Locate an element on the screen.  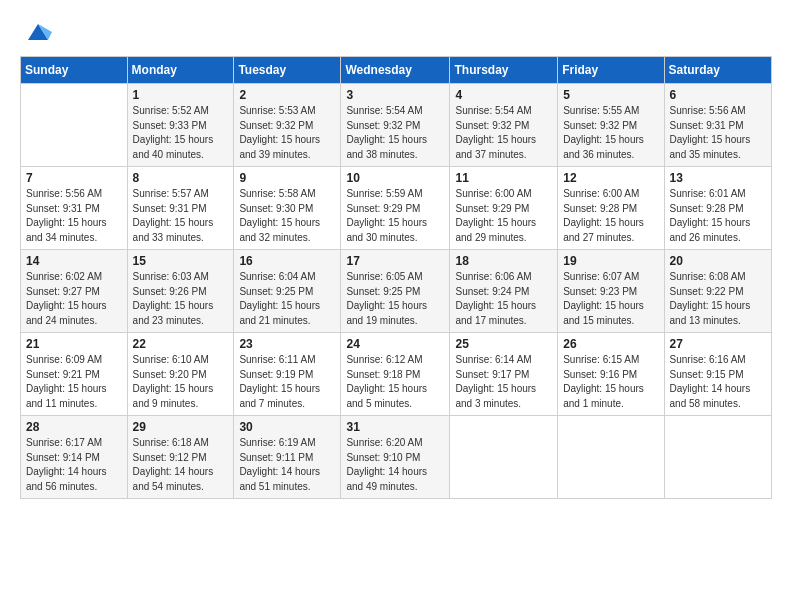
day-info: Sunrise: 5:57 AMSunset: 9:31 PMDaylight:… is located at coordinates (181, 216).